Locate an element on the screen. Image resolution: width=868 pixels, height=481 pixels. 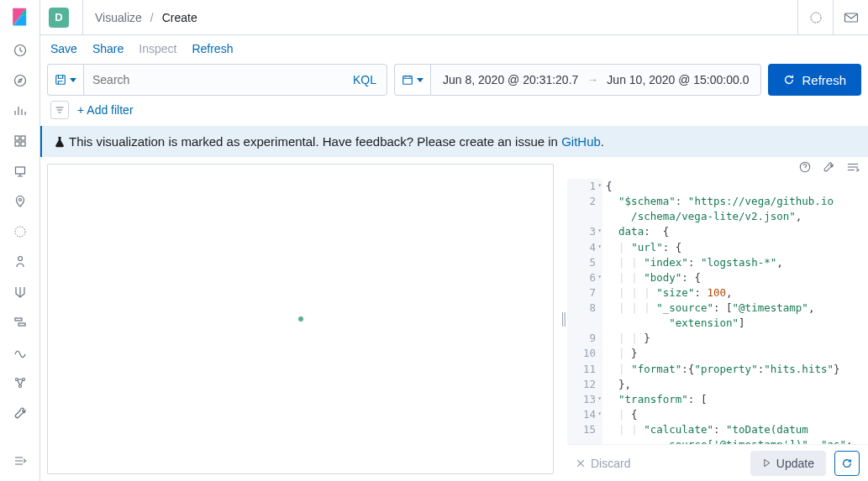
canvas-icon is located at coordinates (20, 171).